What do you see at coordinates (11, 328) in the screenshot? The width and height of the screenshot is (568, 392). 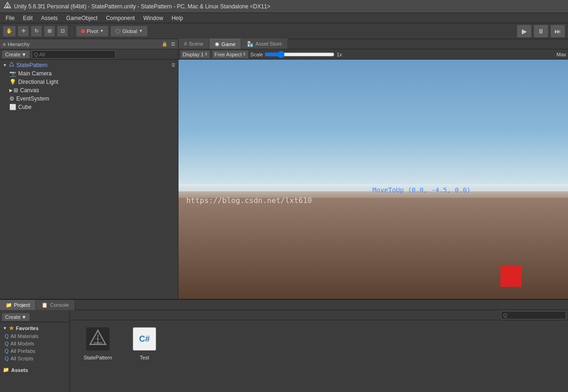 I see `star-icon: ★` at bounding box center [11, 328].